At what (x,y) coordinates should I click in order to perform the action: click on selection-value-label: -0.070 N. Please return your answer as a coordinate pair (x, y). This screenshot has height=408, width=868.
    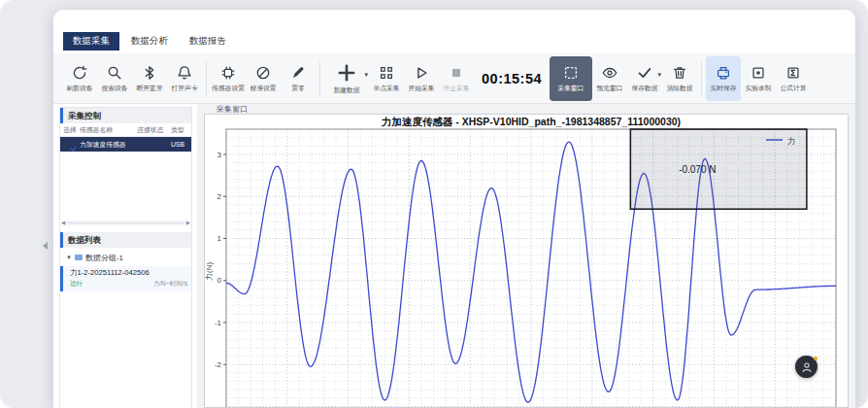
    Looking at the image, I should click on (697, 169).